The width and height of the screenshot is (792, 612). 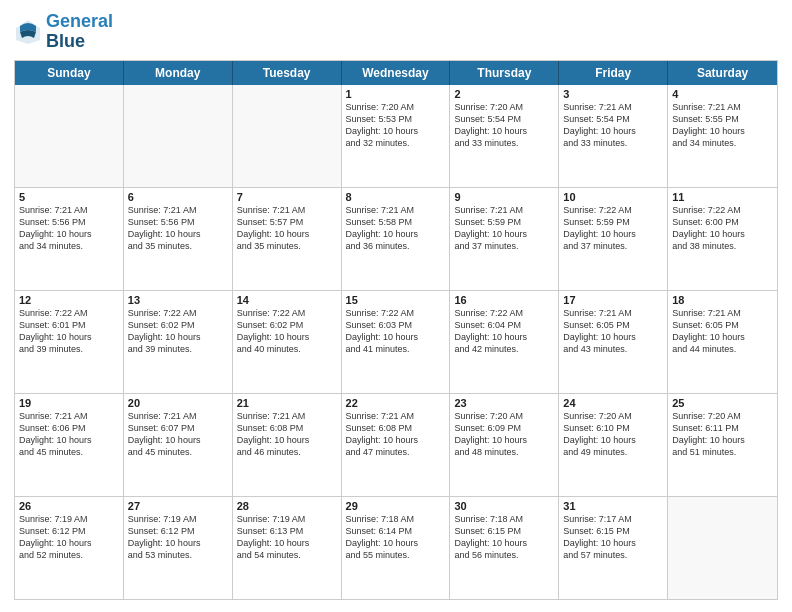 What do you see at coordinates (614, 73) in the screenshot?
I see `header-day-friday: Friday` at bounding box center [614, 73].